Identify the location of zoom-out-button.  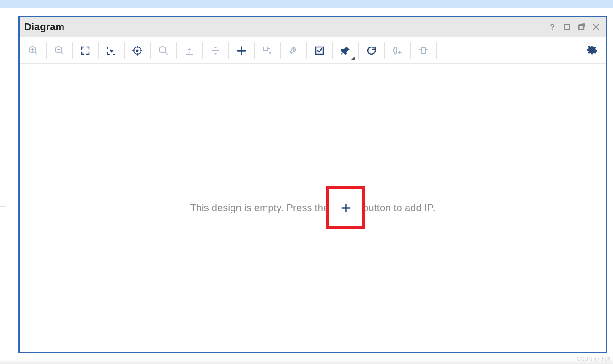
(59, 51).